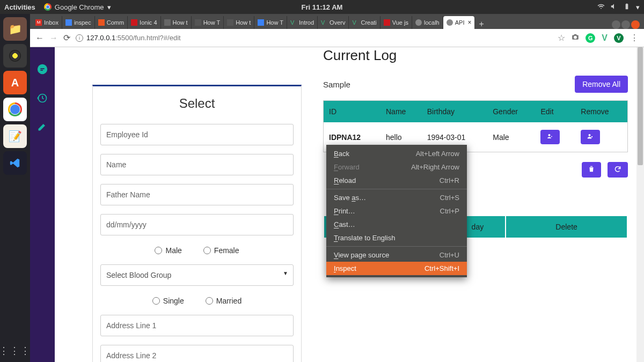  Describe the element at coordinates (475, 56) in the screenshot. I see `log-title: Current Log` at that location.